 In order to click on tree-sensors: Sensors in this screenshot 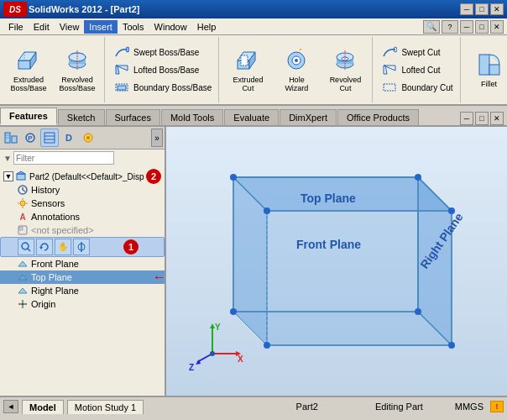, I will do `click(82, 203)`.